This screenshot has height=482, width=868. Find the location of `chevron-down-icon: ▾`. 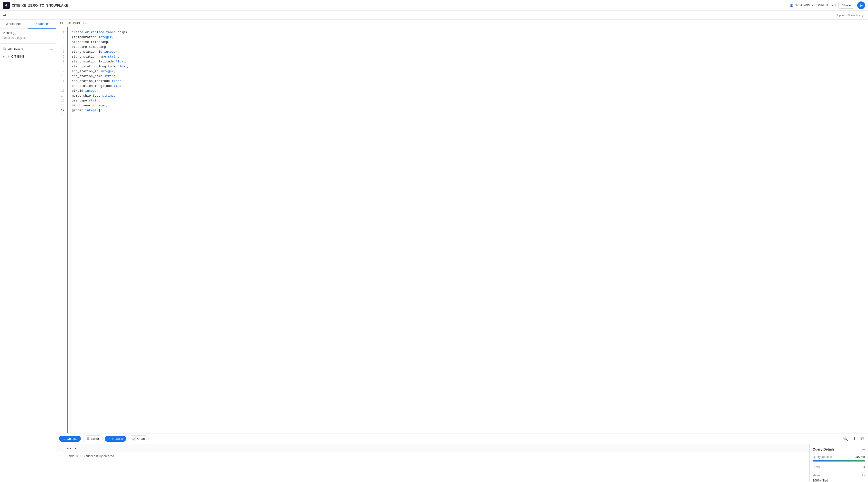

chevron-down-icon: ▾ is located at coordinates (70, 5).